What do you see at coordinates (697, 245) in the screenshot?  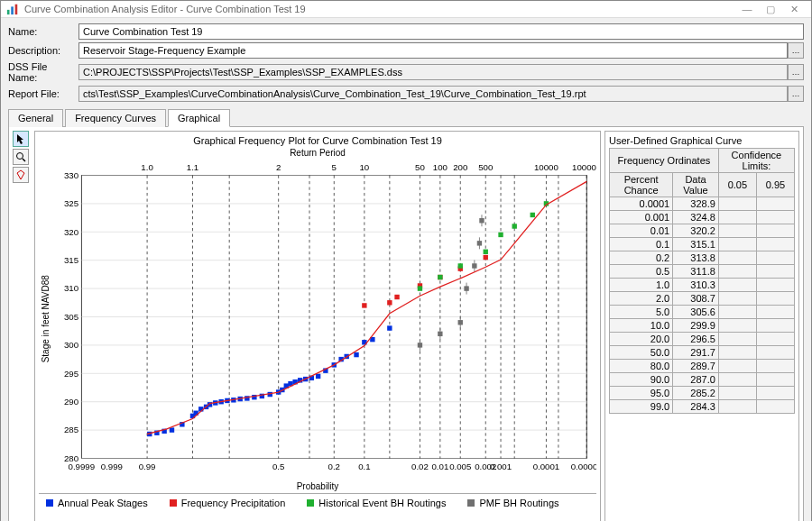 I see `table-cell: 315.1` at bounding box center [697, 245].